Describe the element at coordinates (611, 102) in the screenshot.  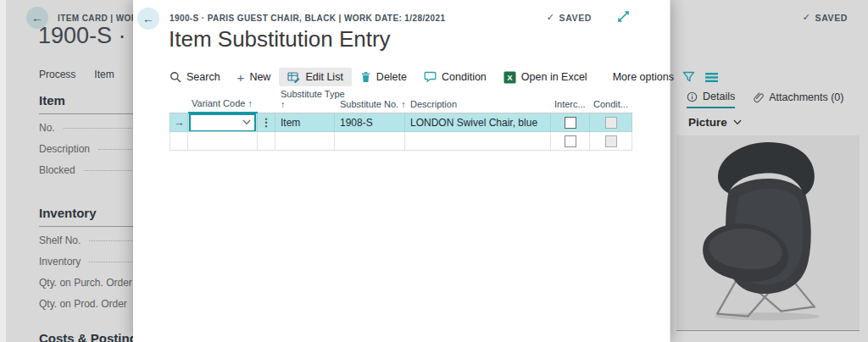
I see `header-condition: Condit...` at that location.